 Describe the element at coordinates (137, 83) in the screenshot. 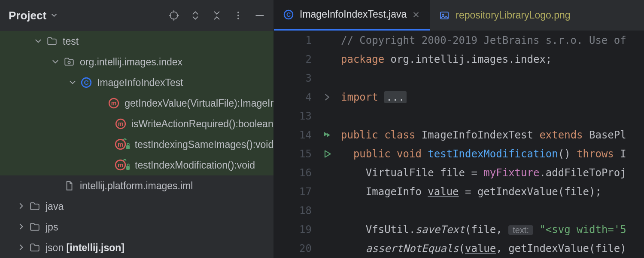

I see `tree-row: CImageInfoIndexTest` at that location.